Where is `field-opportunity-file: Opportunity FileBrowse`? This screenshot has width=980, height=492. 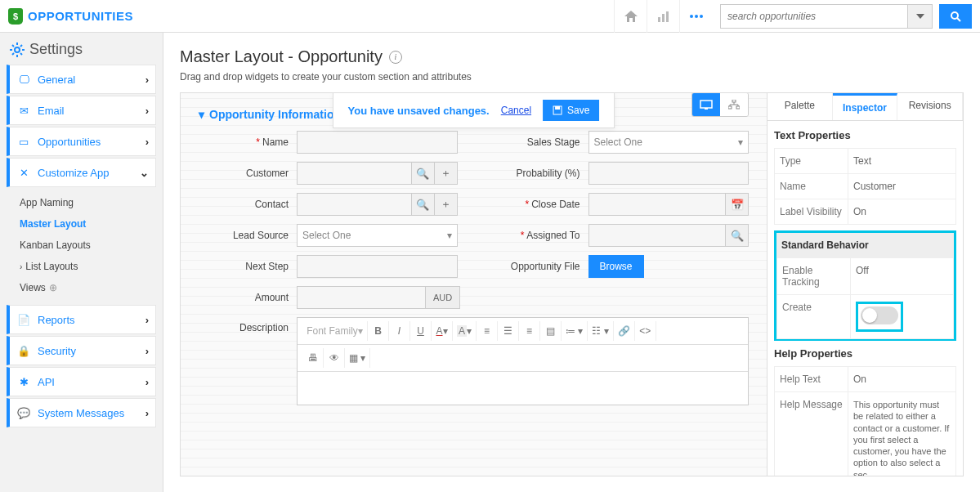 field-opportunity-file: Opportunity FileBrowse is located at coordinates (620, 266).